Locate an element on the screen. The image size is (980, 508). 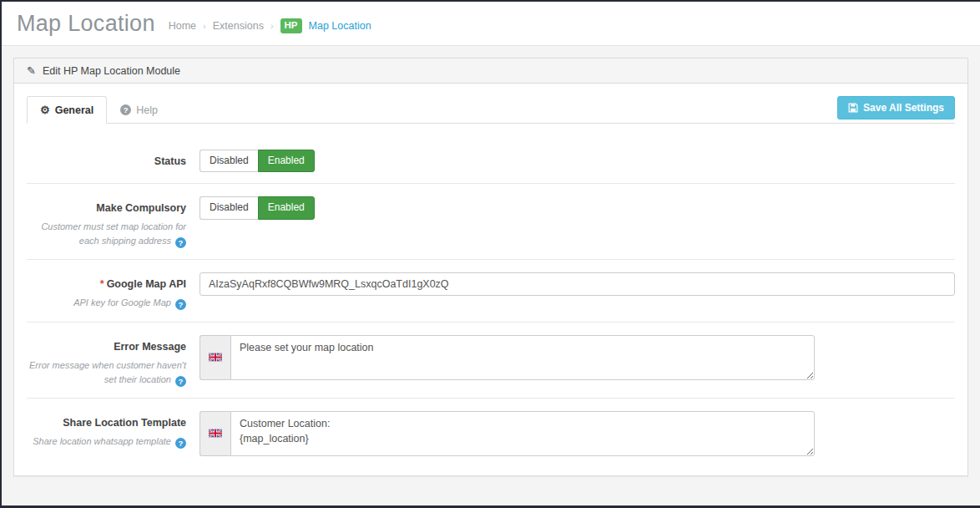
api-help-text: API key for Google Map ? is located at coordinates (107, 302).